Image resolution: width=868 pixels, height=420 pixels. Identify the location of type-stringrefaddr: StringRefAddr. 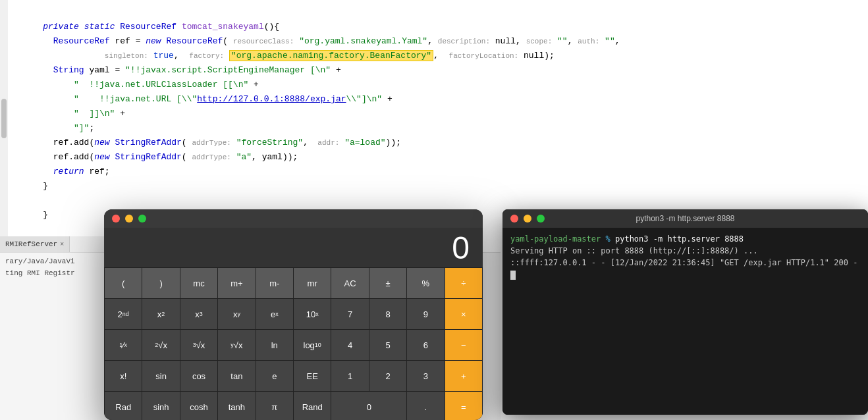
(148, 142).